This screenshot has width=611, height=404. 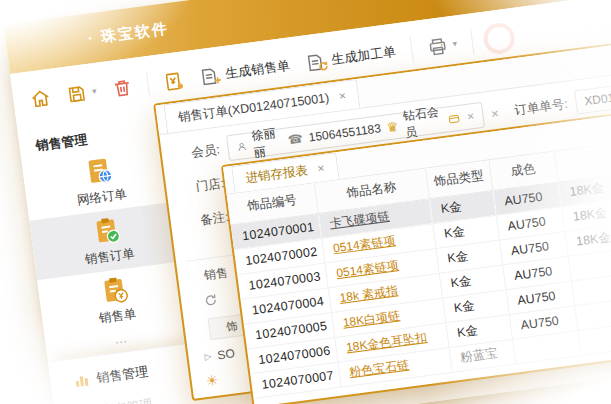 What do you see at coordinates (82, 380) in the screenshot?
I see `modules-icon` at bounding box center [82, 380].